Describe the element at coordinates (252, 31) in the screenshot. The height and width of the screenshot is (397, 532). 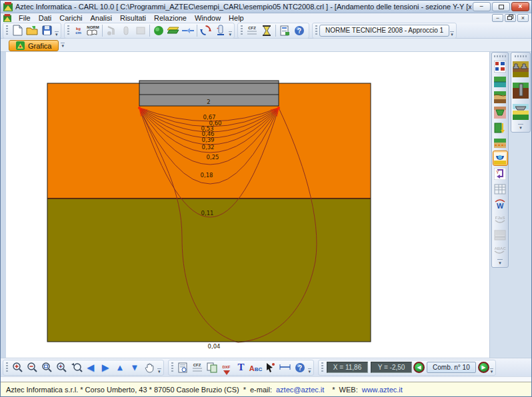
I see `cfz-options-button: CFZ` at that location.